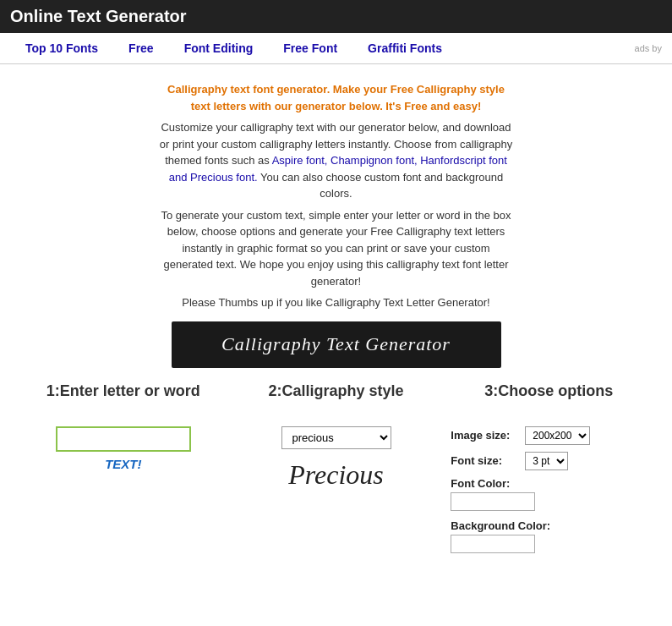 The width and height of the screenshot is (672, 626). I want to click on font-size-select: 1 pt 2 pt 3 pt 4 pt 5 pt, so click(546, 461).